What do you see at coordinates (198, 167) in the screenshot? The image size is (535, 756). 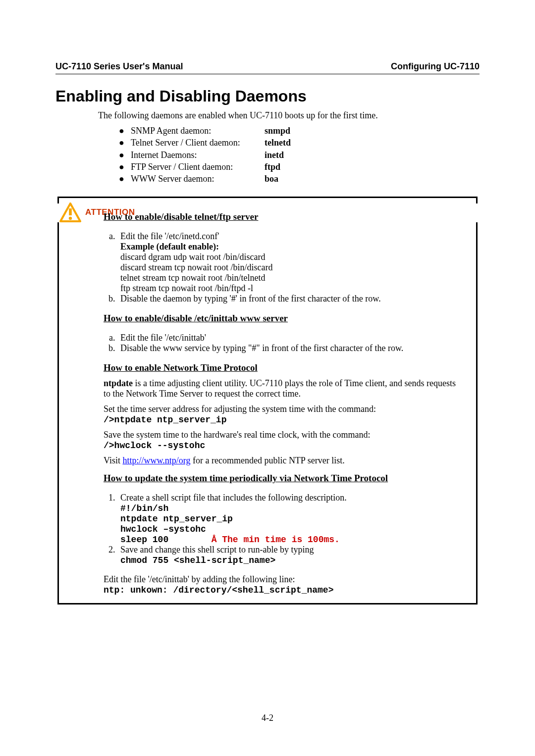 I see `daemon-desc: FTP Server / Client daemon:` at bounding box center [198, 167].